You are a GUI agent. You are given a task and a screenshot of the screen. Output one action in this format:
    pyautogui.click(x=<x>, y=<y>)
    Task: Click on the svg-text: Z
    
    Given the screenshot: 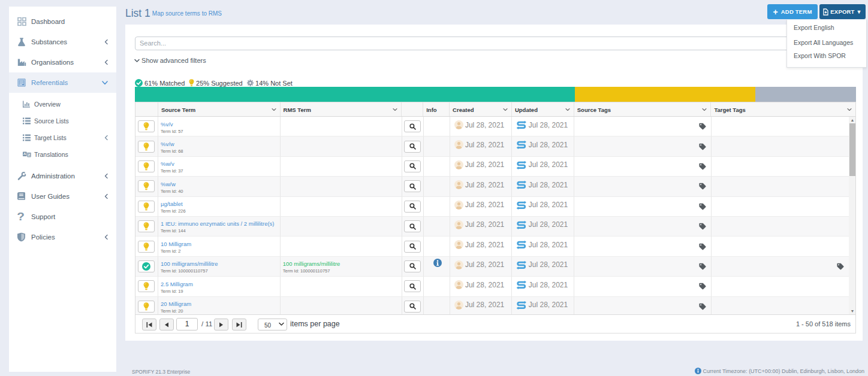 What is the action you would take?
    pyautogui.click(x=29, y=154)
    